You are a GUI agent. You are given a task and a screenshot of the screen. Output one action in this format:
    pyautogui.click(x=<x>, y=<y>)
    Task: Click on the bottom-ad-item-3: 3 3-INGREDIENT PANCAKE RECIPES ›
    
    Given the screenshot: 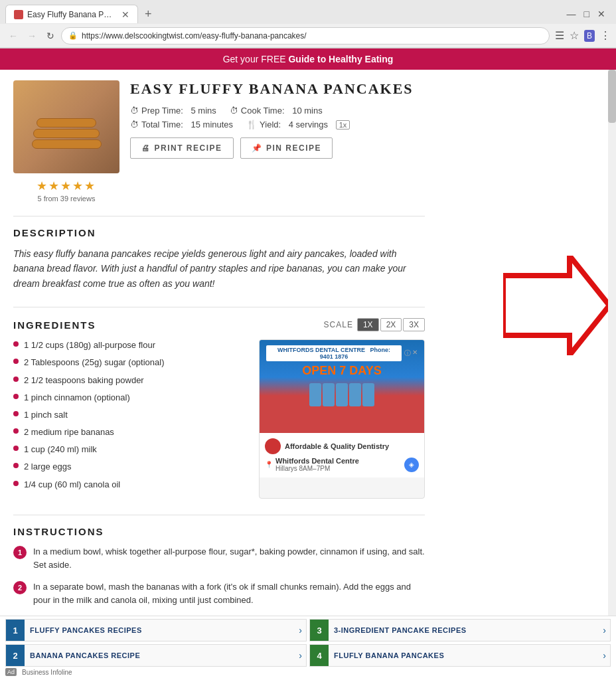 What is the action you would take?
    pyautogui.click(x=460, y=630)
    